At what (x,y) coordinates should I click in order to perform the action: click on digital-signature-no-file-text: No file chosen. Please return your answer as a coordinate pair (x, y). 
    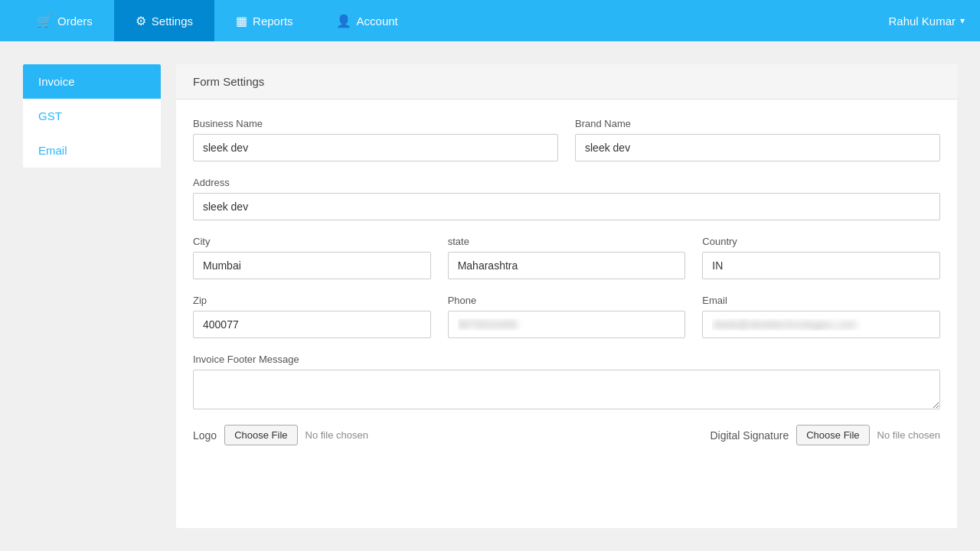
    Looking at the image, I should click on (909, 435).